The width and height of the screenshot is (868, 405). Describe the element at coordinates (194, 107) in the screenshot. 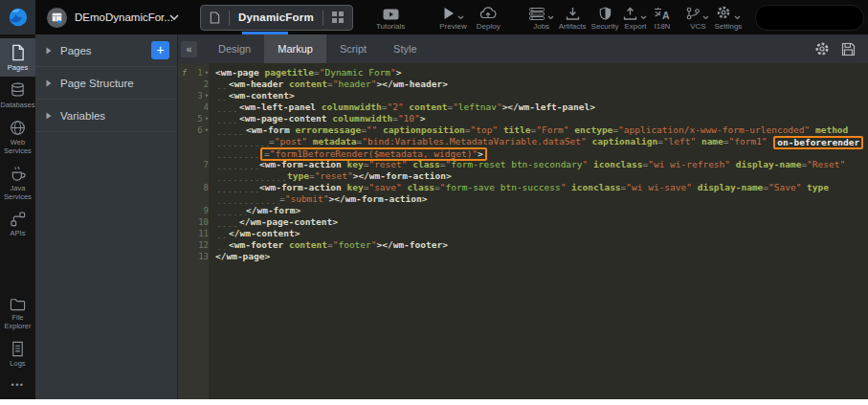

I see `line-gutter: 4` at that location.